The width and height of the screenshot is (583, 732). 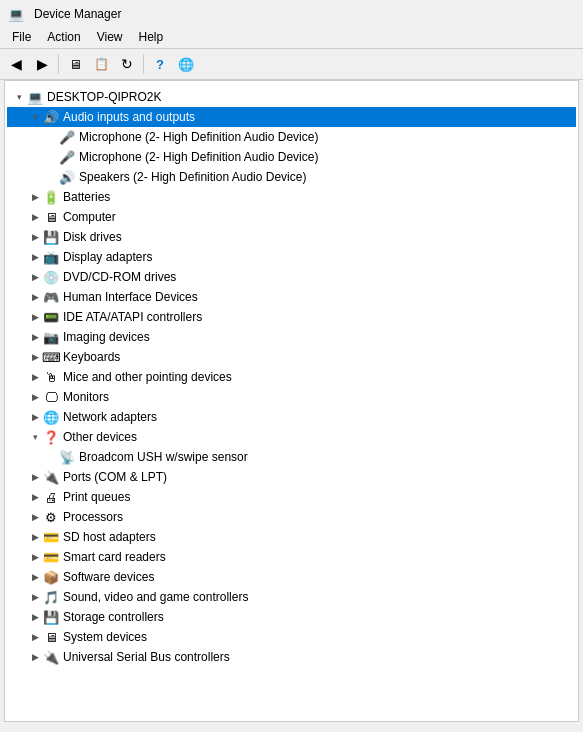 What do you see at coordinates (130, 297) in the screenshot?
I see `hid-label: Human Interface Devices` at bounding box center [130, 297].